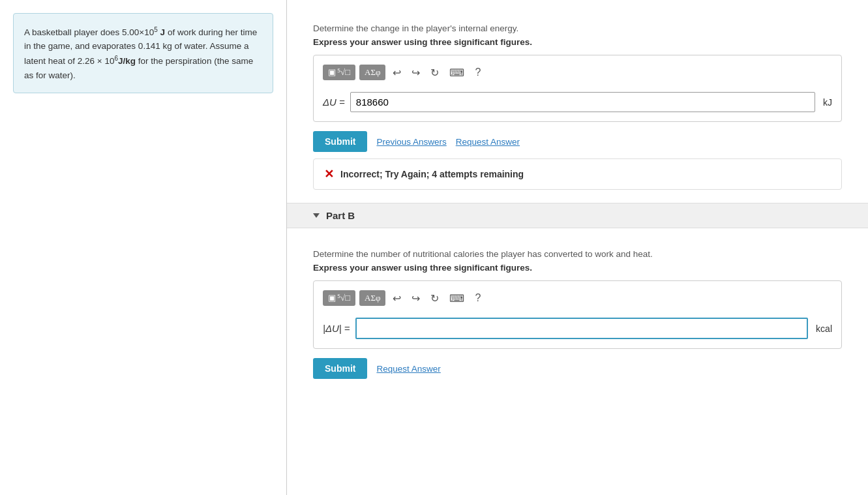 The width and height of the screenshot is (868, 495). Describe the element at coordinates (456, 73) in the screenshot. I see `keyboard-icon: ⌨` at that location.